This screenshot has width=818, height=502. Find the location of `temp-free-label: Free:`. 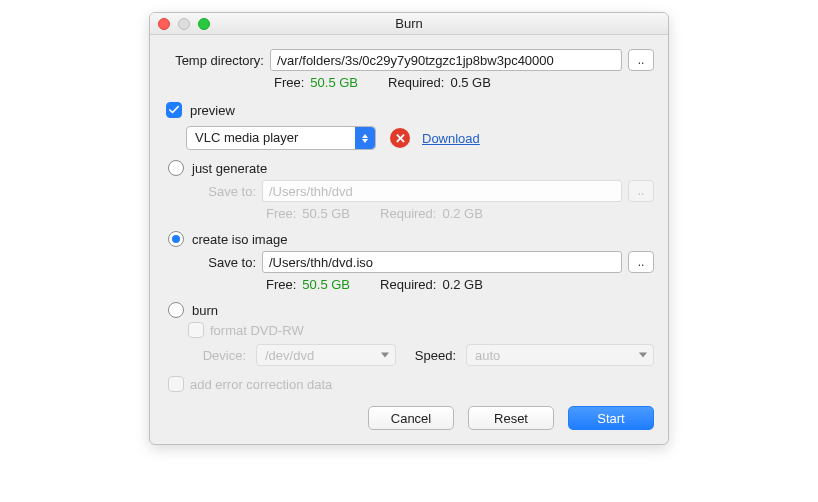

temp-free-label: Free: is located at coordinates (289, 82).